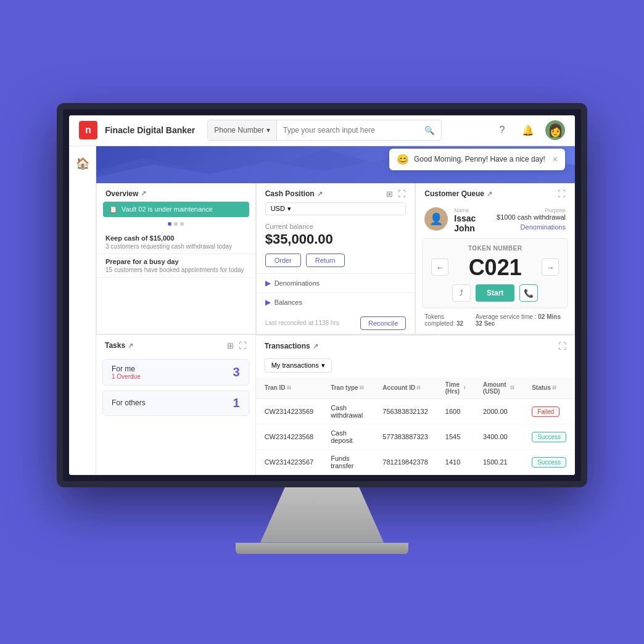 The image size is (644, 644). What do you see at coordinates (464, 387) in the screenshot?
I see `sort-icon-active: ↕` at bounding box center [464, 387].